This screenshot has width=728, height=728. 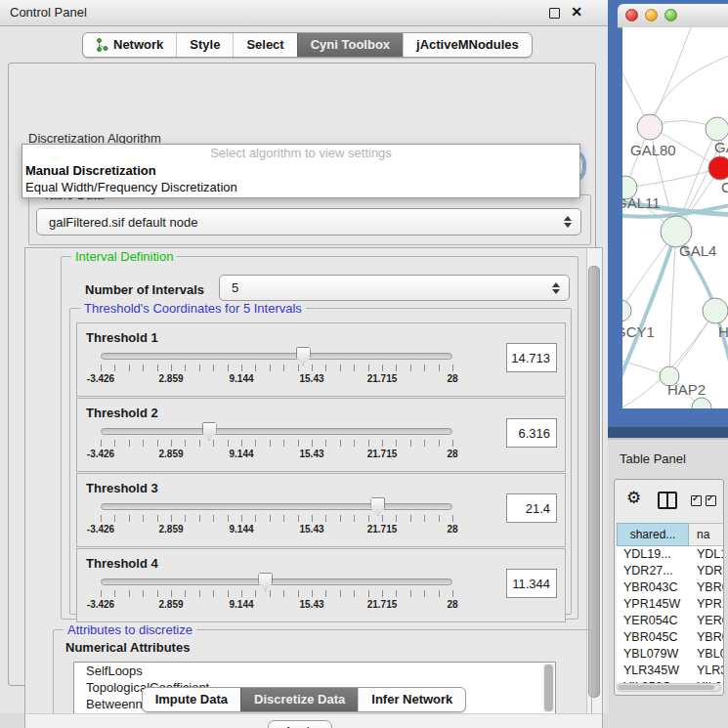 I want to click on cell: YPR1, so click(x=707, y=604).